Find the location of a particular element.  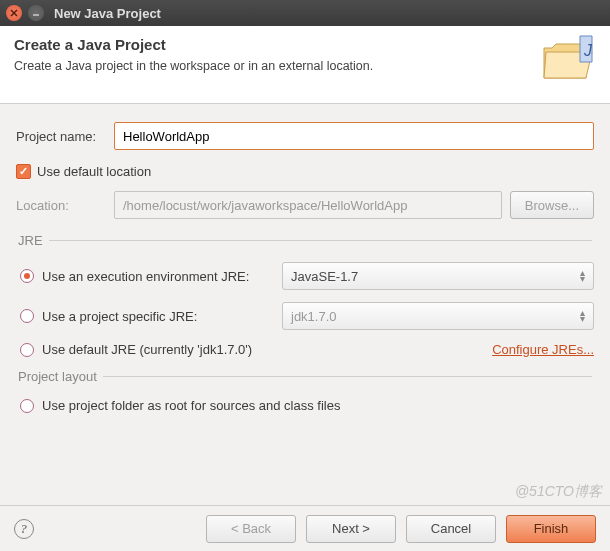

help-icon: ? is located at coordinates (24, 529).